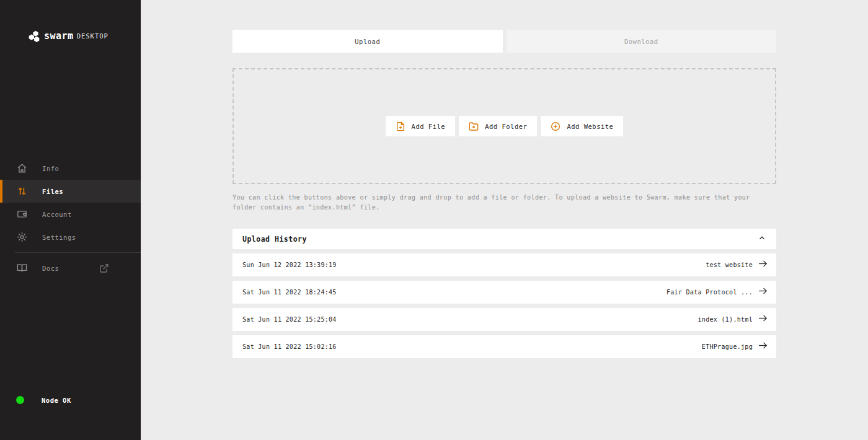 This screenshot has height=440, width=868. I want to click on upload-history-title: Upload History, so click(275, 239).